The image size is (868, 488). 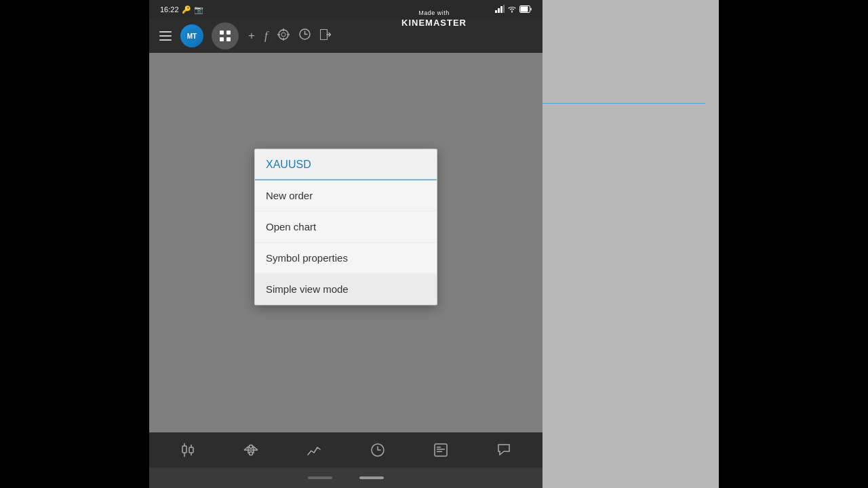 I want to click on status-signal-icon, so click(x=500, y=9).